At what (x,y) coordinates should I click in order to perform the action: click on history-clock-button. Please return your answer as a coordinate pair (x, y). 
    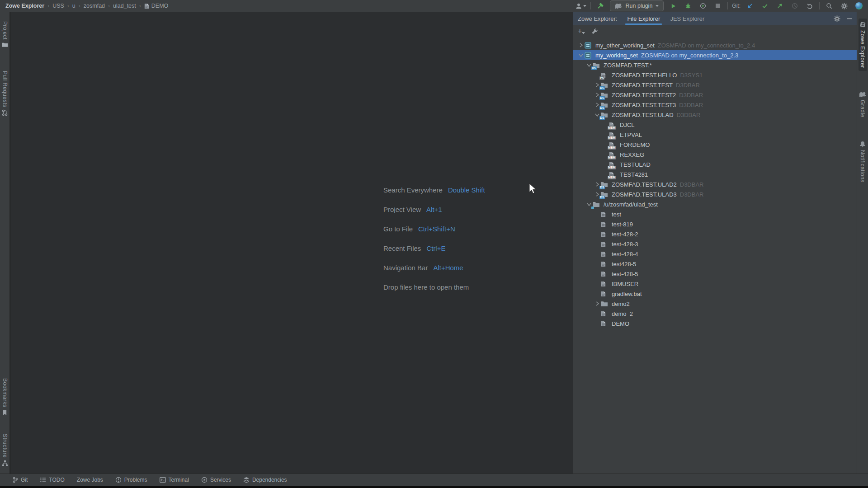
    Looking at the image, I should click on (795, 6).